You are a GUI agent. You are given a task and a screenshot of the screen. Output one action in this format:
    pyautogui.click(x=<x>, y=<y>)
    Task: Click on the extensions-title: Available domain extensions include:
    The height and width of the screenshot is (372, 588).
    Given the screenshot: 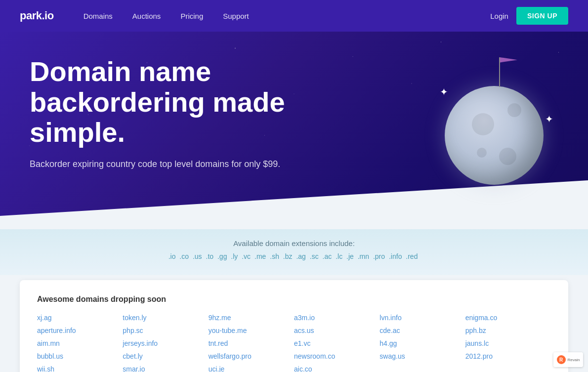 What is the action you would take?
    pyautogui.click(x=294, y=243)
    